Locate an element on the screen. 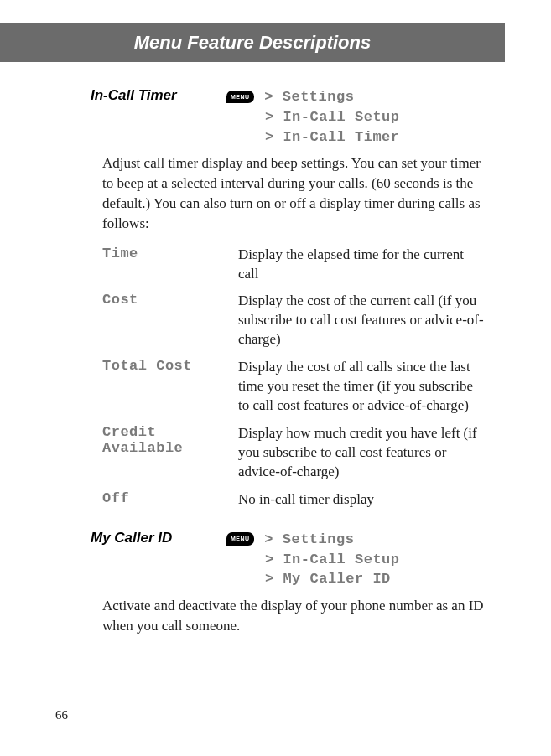  feature-name: My Caller ID is located at coordinates (159, 560).